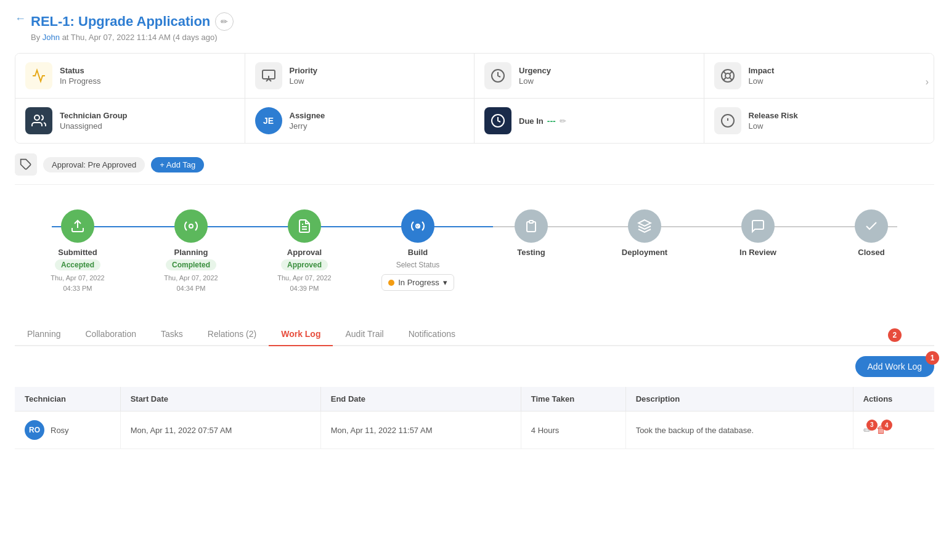 The image size is (949, 560). I want to click on info-card-assignee: JE Assignee Jerry, so click(360, 121).